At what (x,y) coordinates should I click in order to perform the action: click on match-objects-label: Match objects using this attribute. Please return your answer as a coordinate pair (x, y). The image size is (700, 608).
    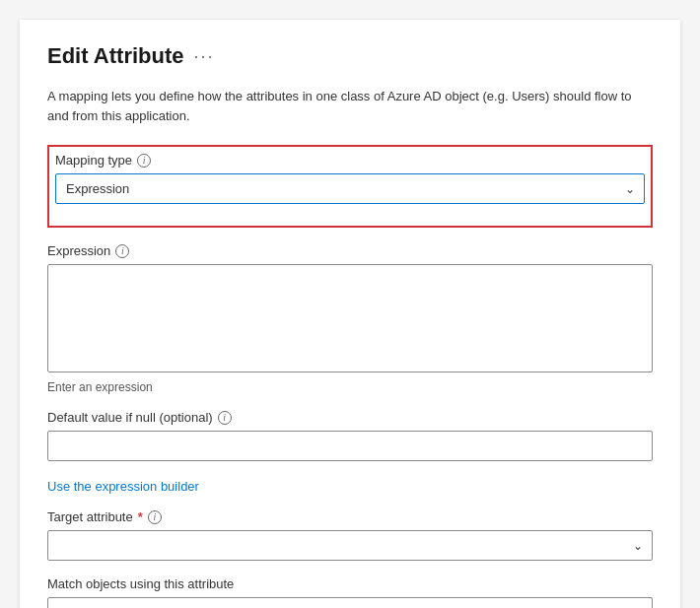
    Looking at the image, I should click on (350, 583).